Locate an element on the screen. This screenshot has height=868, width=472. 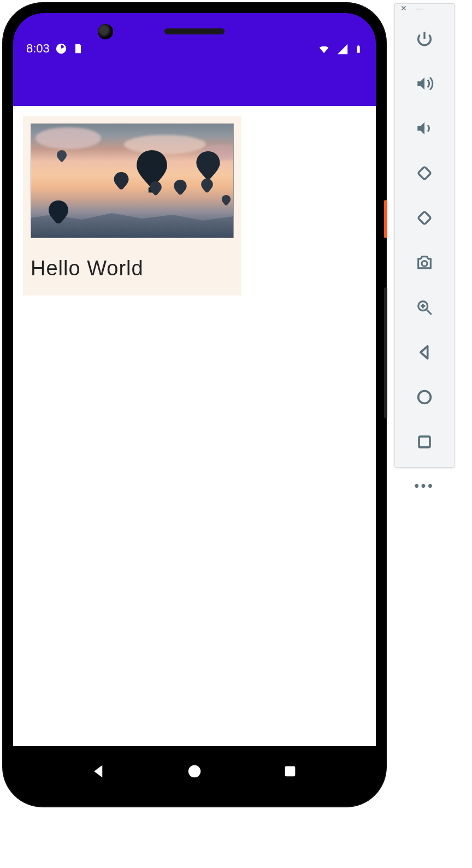
signal-icon is located at coordinates (343, 49).